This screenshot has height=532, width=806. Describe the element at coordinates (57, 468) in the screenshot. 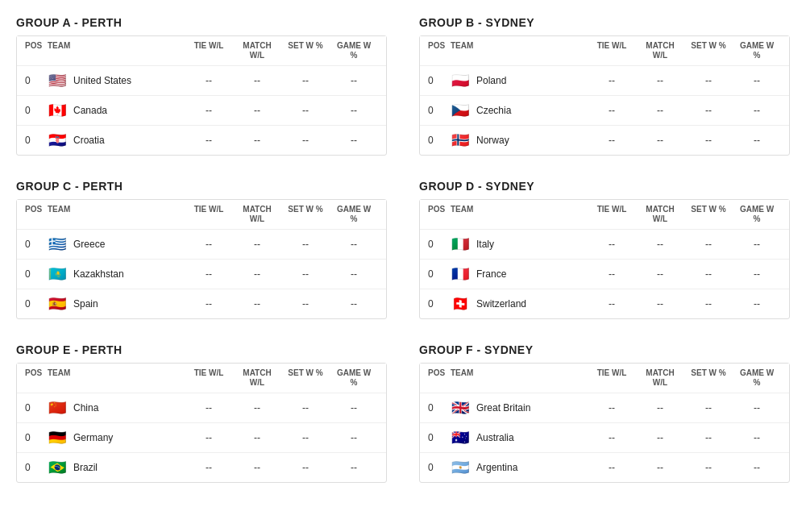

I see `team-flag: 🇧🇷` at that location.